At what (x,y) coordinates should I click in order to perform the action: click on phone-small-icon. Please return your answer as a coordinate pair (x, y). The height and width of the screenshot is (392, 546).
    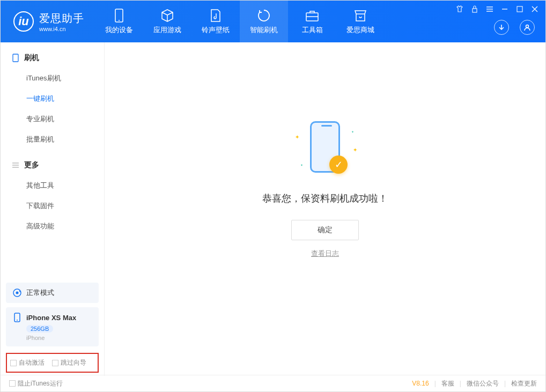
    Looking at the image, I should click on (17, 317).